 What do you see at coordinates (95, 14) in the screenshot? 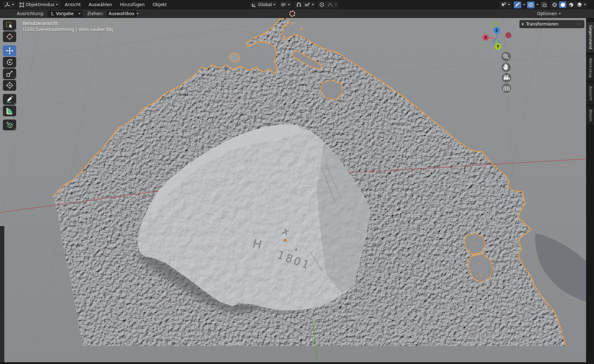
I see `drag-field-label: Ziehen:` at bounding box center [95, 14].